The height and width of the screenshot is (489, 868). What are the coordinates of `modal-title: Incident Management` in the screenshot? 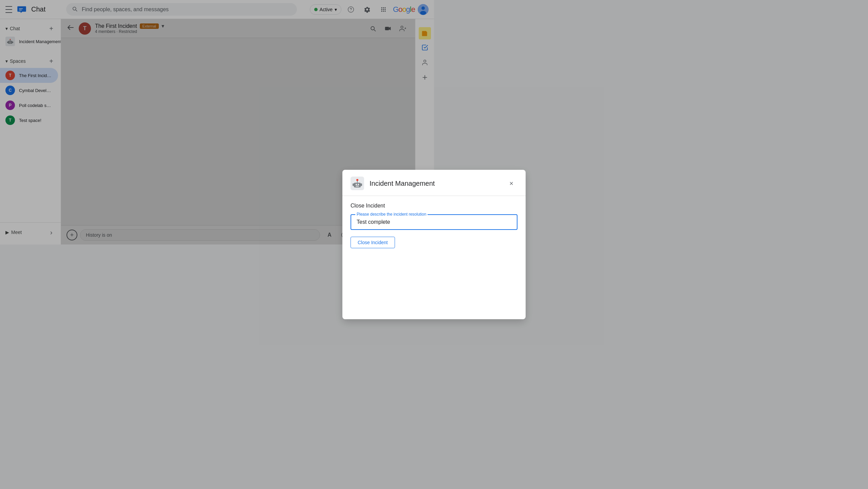 It's located at (402, 183).